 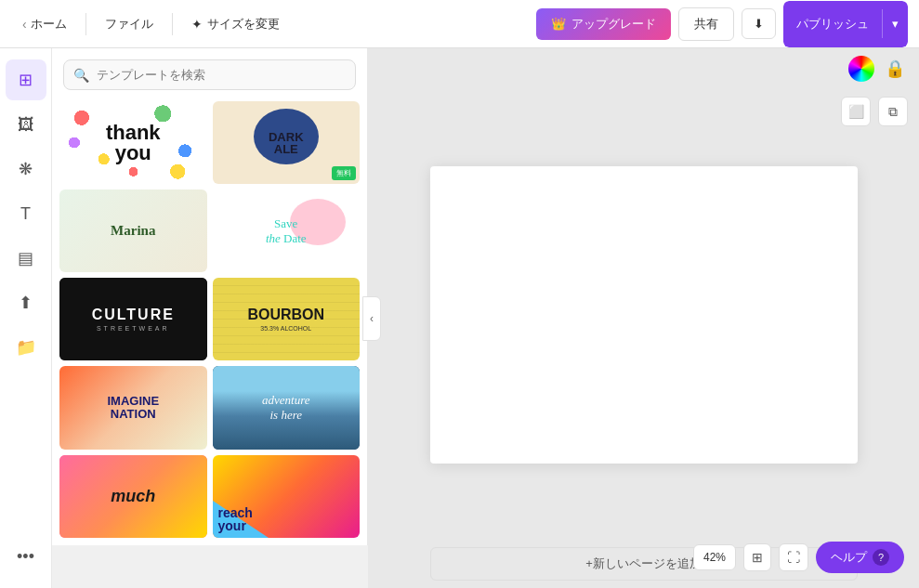 I want to click on templates-icon: ⊞, so click(x=26, y=80).